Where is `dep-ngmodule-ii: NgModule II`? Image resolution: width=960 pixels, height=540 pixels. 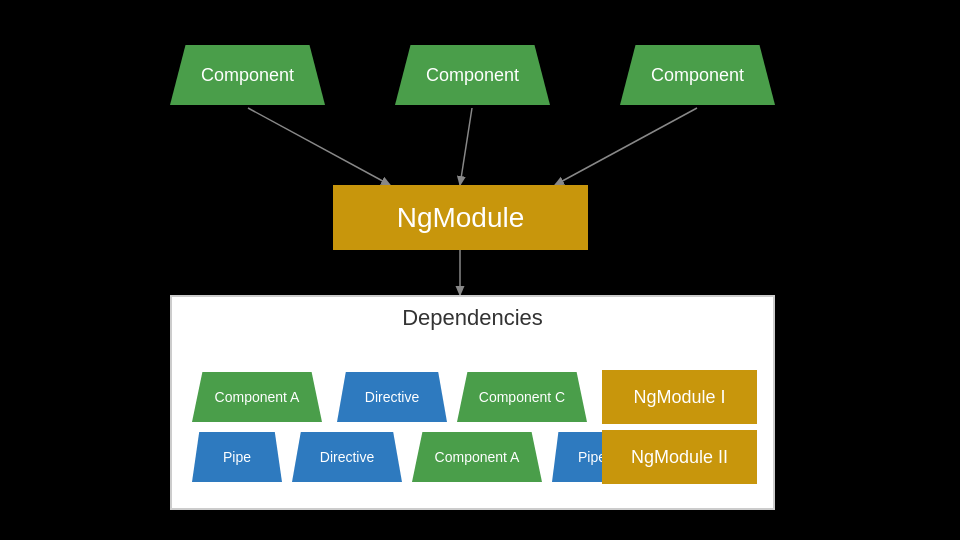
dep-ngmodule-ii: NgModule II is located at coordinates (680, 457).